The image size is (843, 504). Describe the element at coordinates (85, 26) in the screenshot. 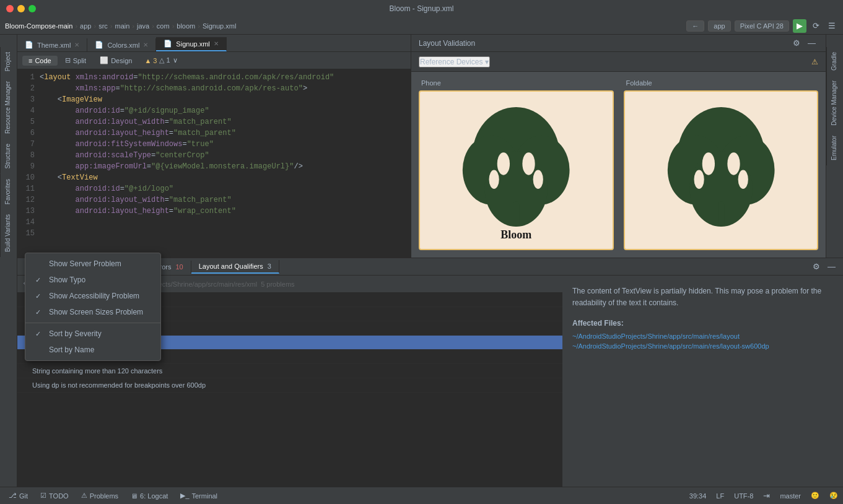

I see `breadcrumb-app: app` at that location.